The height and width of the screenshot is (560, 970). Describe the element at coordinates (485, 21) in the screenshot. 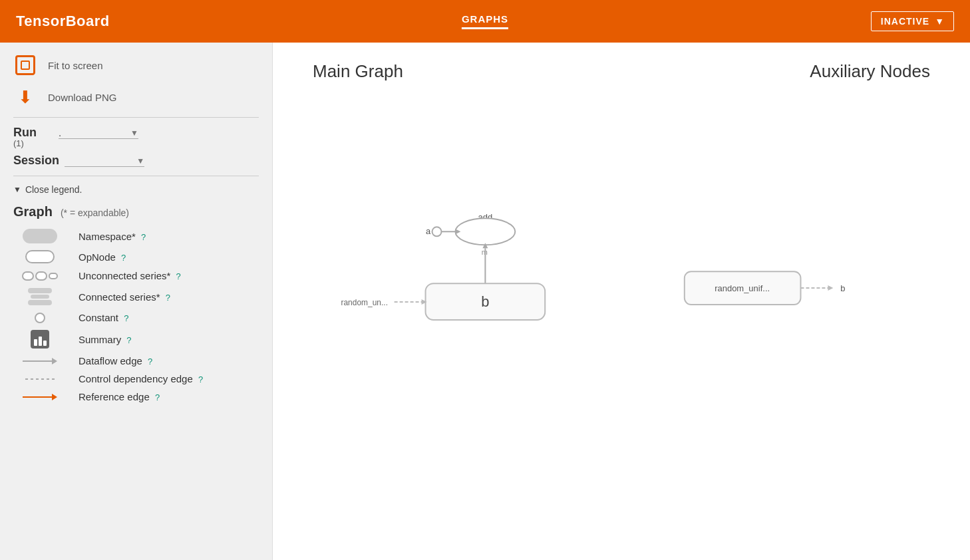

I see `header: TensorBoard GRAPHS INACTIVE ▼` at that location.